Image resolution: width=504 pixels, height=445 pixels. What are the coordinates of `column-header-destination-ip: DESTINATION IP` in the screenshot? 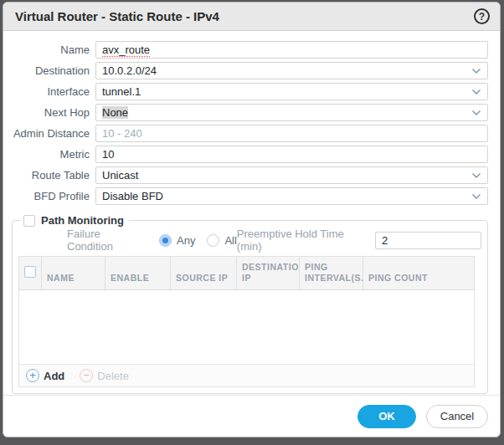 It's located at (268, 273).